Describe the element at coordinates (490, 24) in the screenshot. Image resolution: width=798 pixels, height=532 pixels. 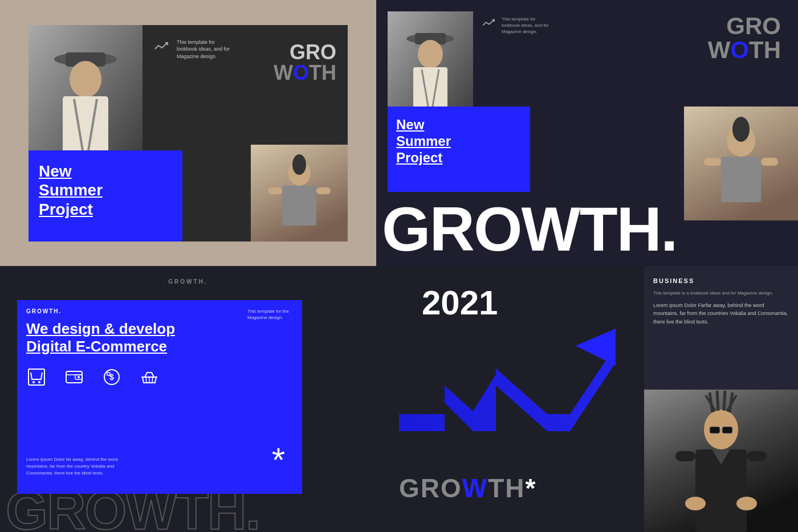
I see `q2-trend-icon` at that location.